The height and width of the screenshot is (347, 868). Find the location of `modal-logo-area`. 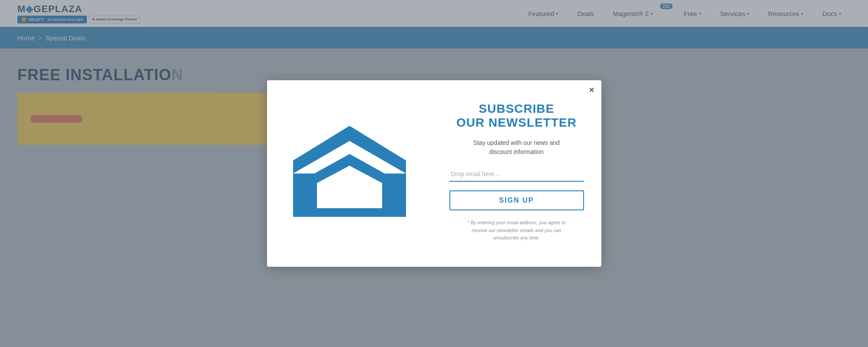

modal-logo-area is located at coordinates (350, 174).